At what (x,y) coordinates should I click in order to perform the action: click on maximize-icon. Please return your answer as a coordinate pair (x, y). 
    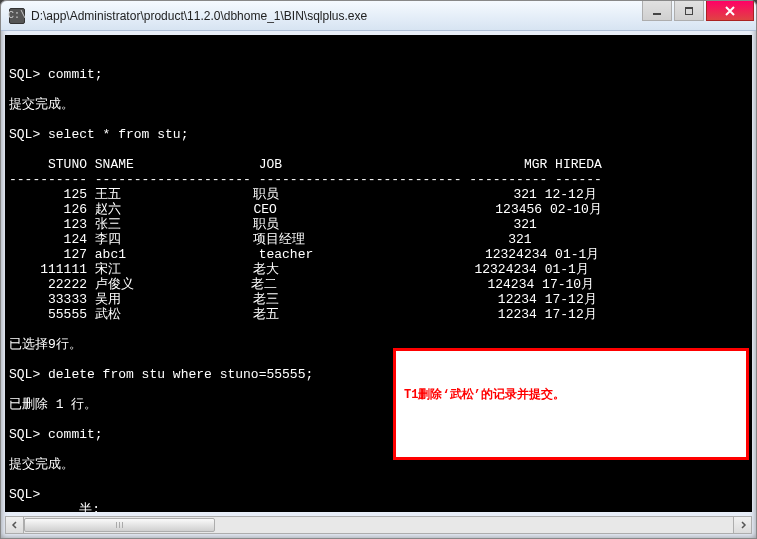
    Looking at the image, I should click on (689, 11).